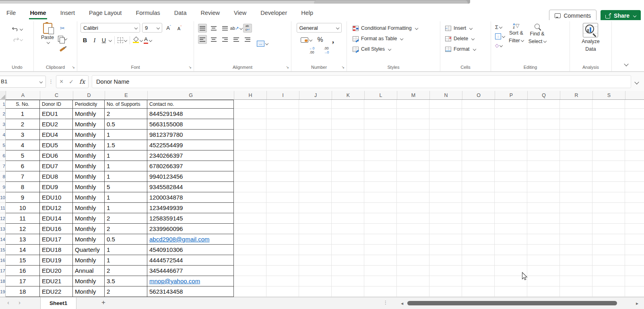 Image resolution: width=644 pixels, height=309 pixels. I want to click on orientation-button: ab↗, so click(236, 28).